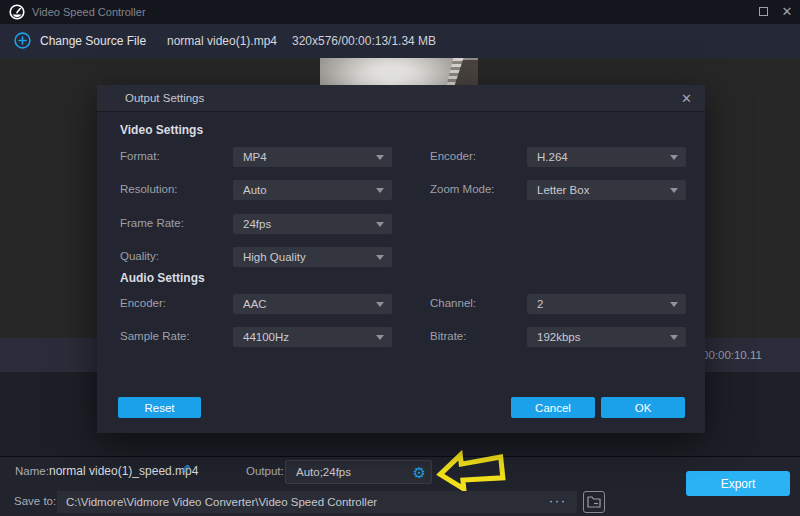  What do you see at coordinates (472, 470) in the screenshot?
I see `annotation-arrow-icon` at bounding box center [472, 470].